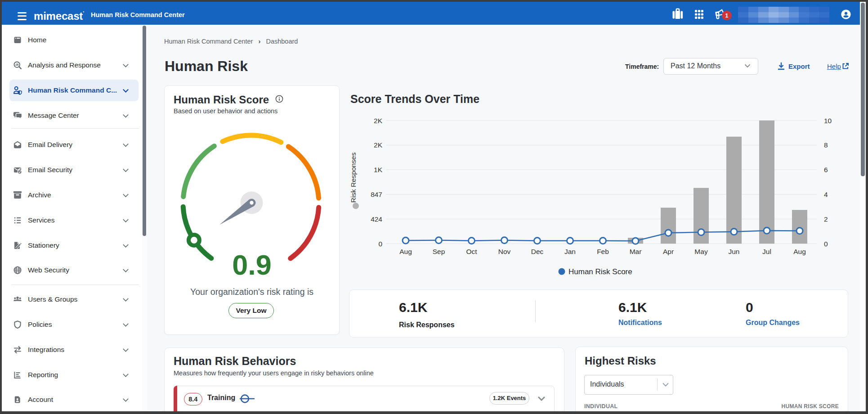  Describe the element at coordinates (826, 194) in the screenshot. I see `svg-text: 4` at that location.